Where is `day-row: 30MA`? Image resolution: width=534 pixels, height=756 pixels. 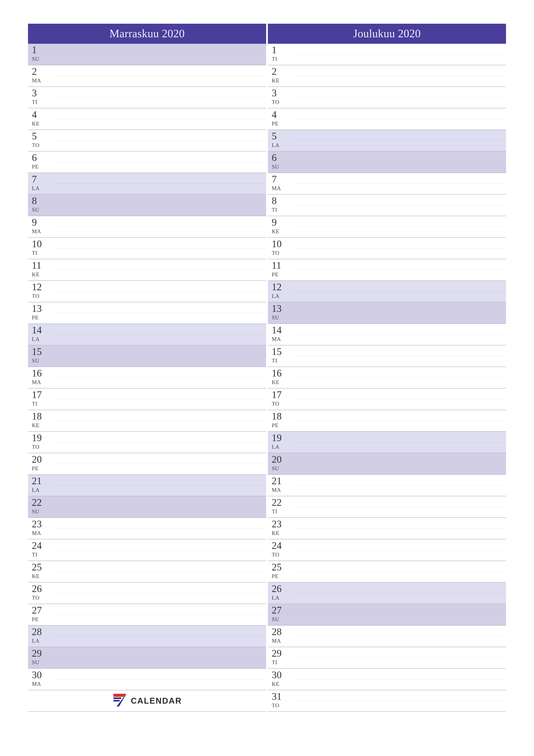 day-row: 30MA is located at coordinates (147, 680).